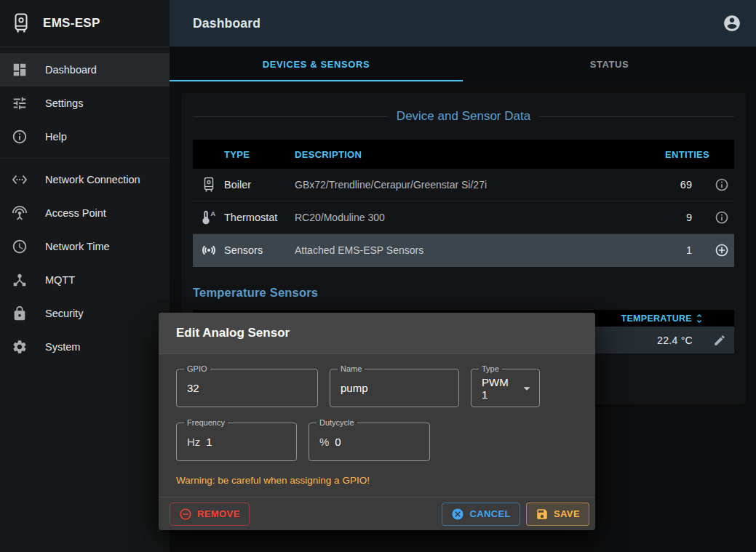  Describe the element at coordinates (259, 185) in the screenshot. I see `device-type: Boiler` at that location.